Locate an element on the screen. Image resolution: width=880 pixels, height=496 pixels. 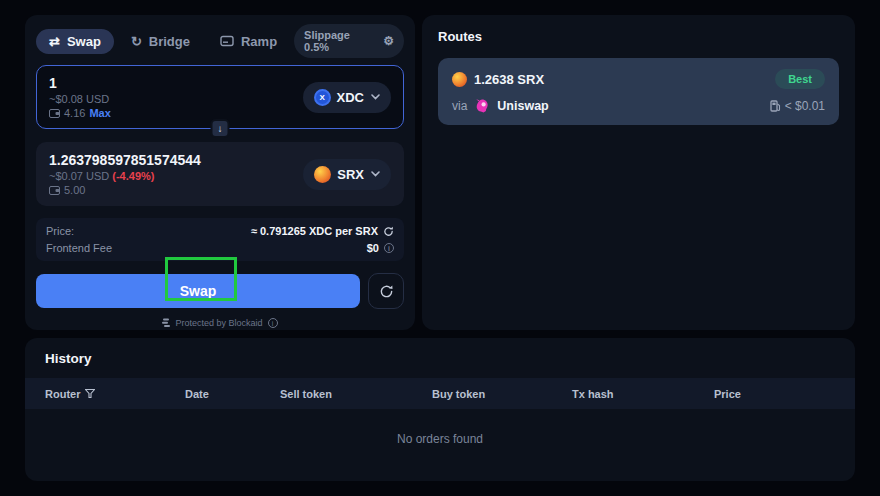
tab-swap-label: Swap is located at coordinates (84, 42).